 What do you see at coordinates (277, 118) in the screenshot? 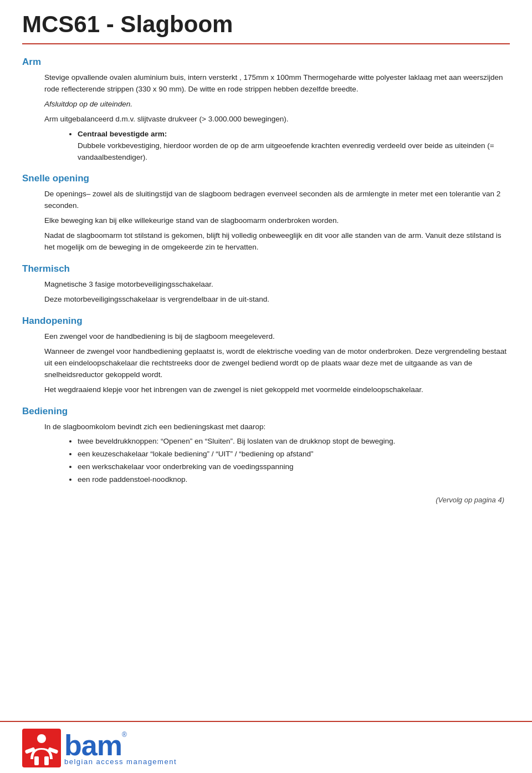
I see `arm-content: Stevige opvallende ovalen aluminium buis…` at bounding box center [277, 118].